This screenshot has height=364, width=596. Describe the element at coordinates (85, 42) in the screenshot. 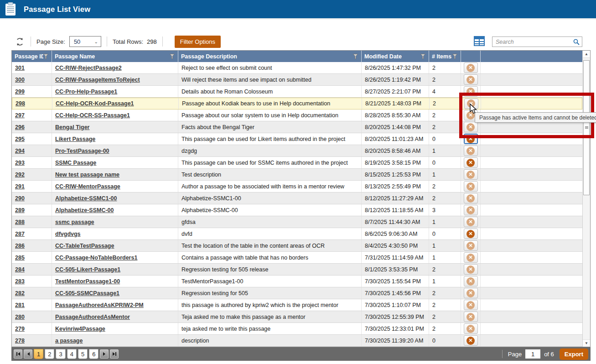

I see `page-size-select: 50 ⌄` at that location.